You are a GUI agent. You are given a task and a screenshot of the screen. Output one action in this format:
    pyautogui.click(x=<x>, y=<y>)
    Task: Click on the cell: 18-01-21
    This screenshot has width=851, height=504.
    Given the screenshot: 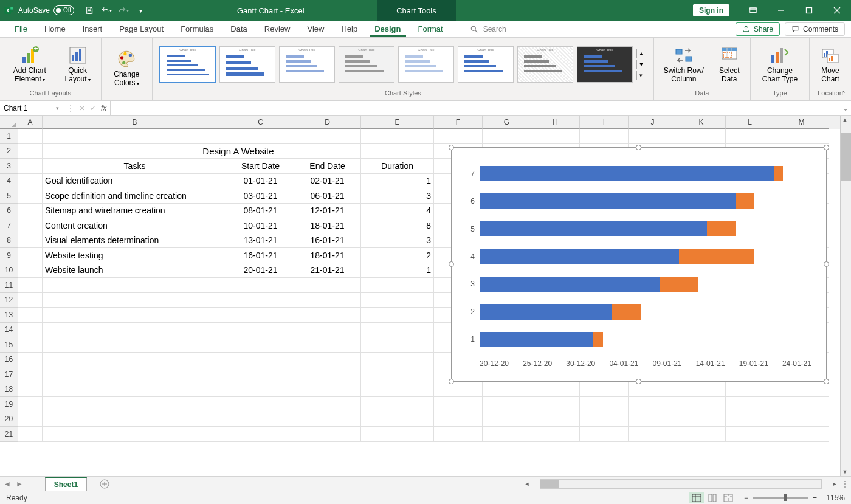 What is the action you would take?
    pyautogui.click(x=328, y=255)
    